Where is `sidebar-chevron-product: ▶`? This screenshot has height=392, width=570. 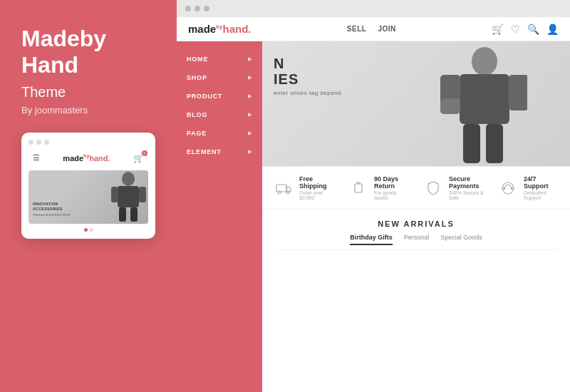 sidebar-chevron-product: ▶ is located at coordinates (250, 96).